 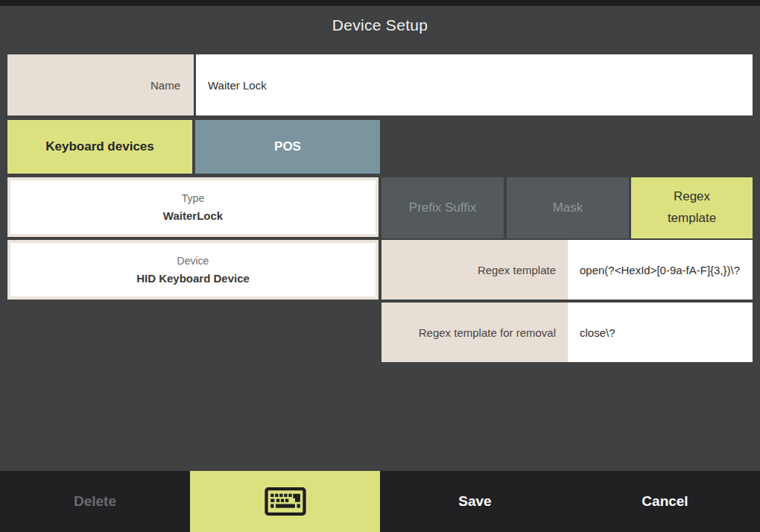 What do you see at coordinates (380, 501) in the screenshot?
I see `footer-bar: Delete` at bounding box center [380, 501].